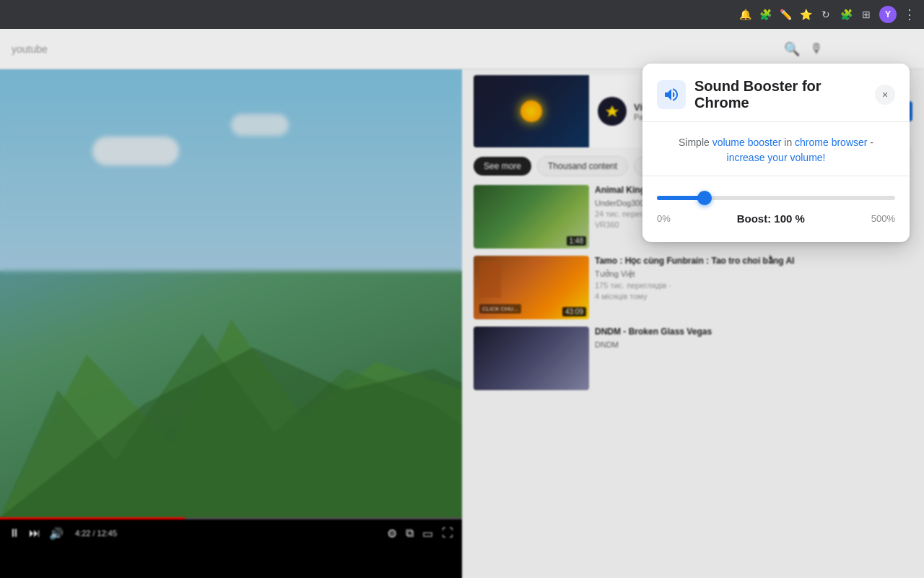  Describe the element at coordinates (576, 241) in the screenshot. I see `video-duration-1: 1:48` at that location.